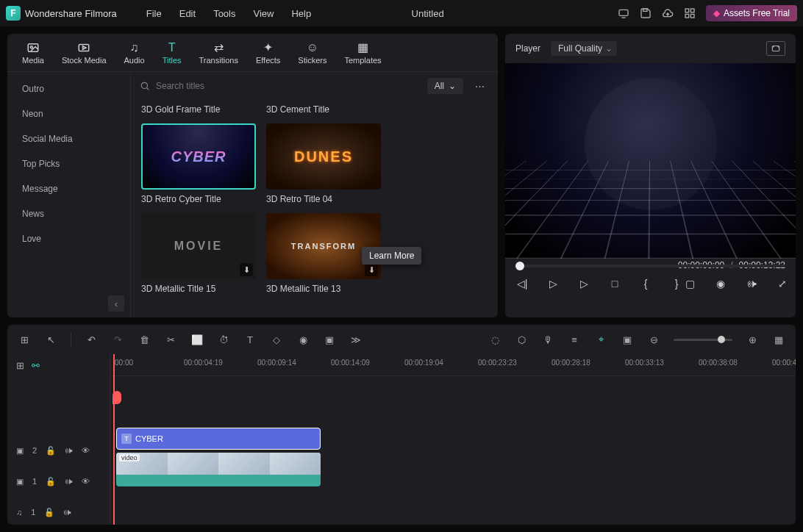 Image resolution: width=803 pixels, height=532 pixels. What do you see at coordinates (51, 339) in the screenshot?
I see `pointer-icon: ↖` at bounding box center [51, 339].